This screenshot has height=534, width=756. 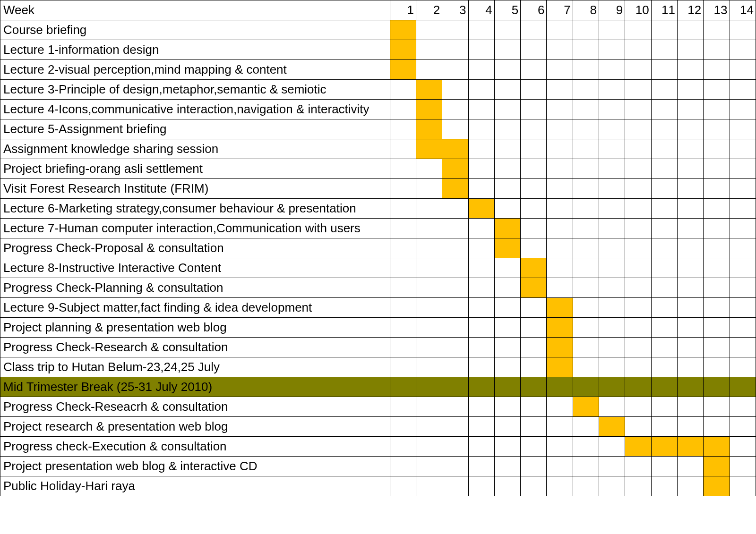 What do you see at coordinates (638, 10) in the screenshot?
I see `week-header: 10` at bounding box center [638, 10].